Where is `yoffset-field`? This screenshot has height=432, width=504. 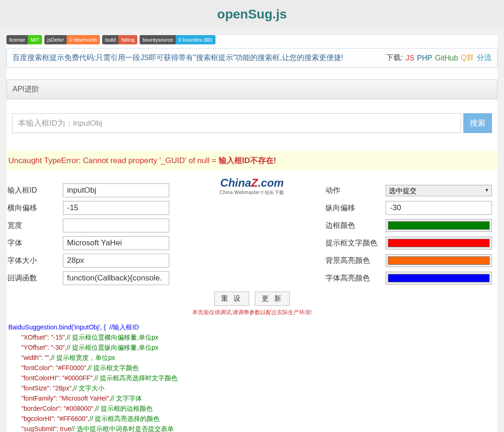 yoffset-field is located at coordinates (439, 208).